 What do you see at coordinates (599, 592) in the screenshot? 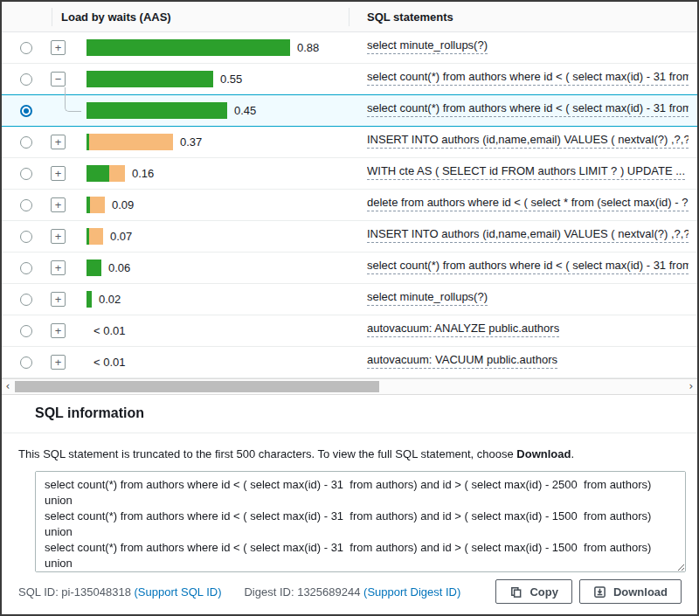
I see `download-icon` at bounding box center [599, 592].